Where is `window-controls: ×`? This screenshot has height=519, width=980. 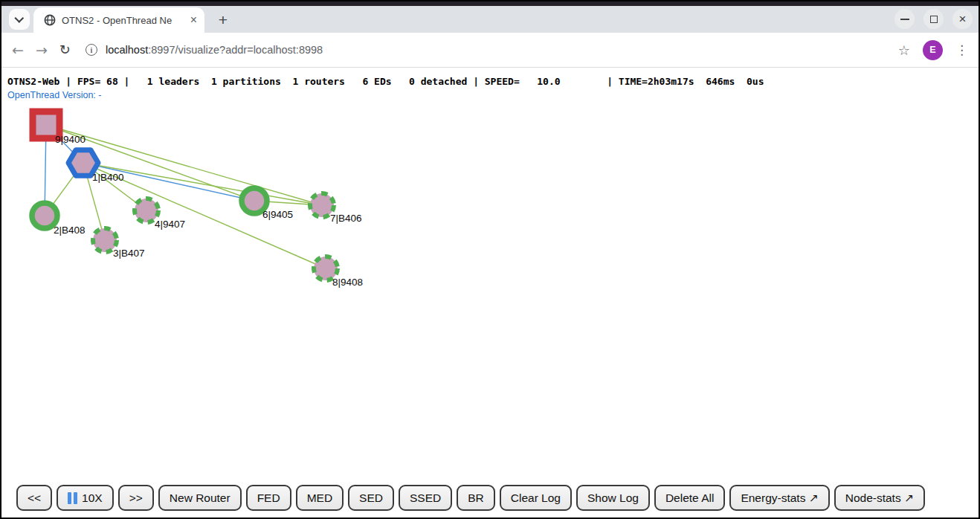 window-controls: × is located at coordinates (934, 19).